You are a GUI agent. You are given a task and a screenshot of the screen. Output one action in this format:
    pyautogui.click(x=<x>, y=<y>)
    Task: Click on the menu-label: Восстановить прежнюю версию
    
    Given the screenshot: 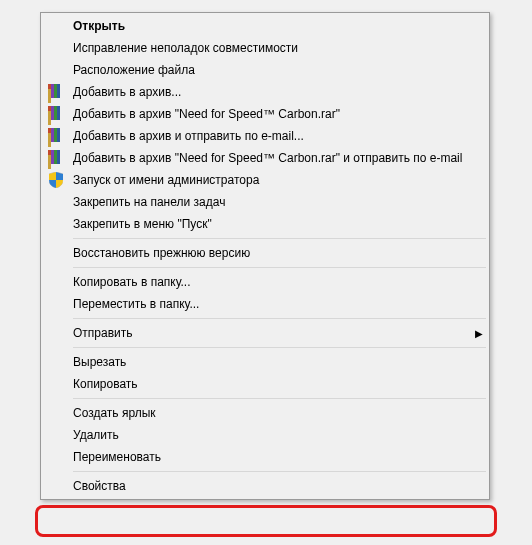 What is the action you would take?
    pyautogui.click(x=275, y=253)
    